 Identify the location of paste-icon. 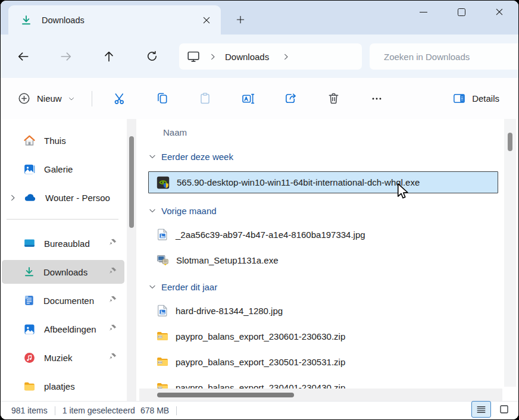
(205, 99).